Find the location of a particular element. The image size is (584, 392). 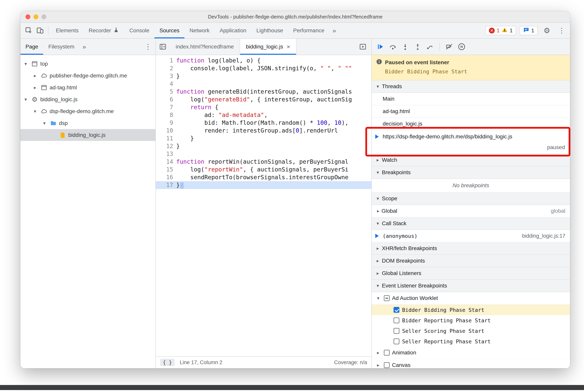

code-line: 16 sendReportTo(browserSignals.interestG… is located at coordinates (264, 178).